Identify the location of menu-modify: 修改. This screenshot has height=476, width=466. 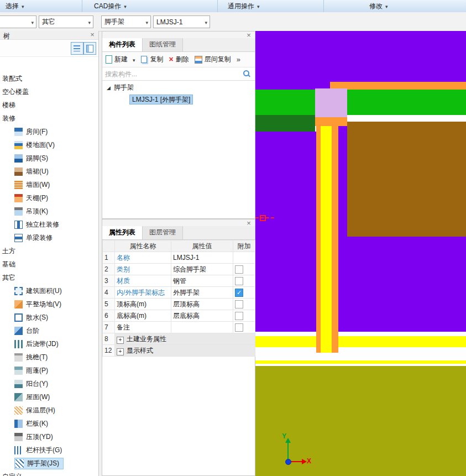
(379, 6).